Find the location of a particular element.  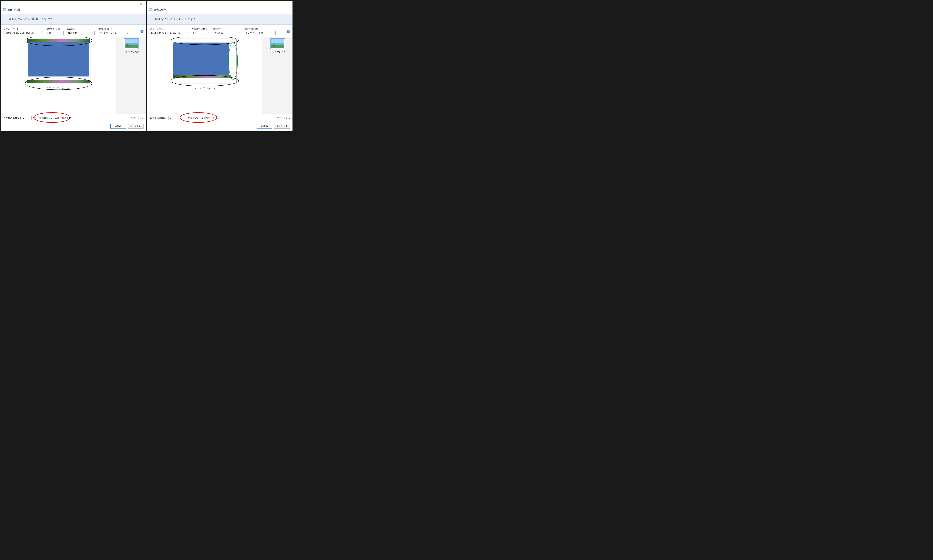

question-bar: 画像をどのように印刷しますか? is located at coordinates (73, 19).